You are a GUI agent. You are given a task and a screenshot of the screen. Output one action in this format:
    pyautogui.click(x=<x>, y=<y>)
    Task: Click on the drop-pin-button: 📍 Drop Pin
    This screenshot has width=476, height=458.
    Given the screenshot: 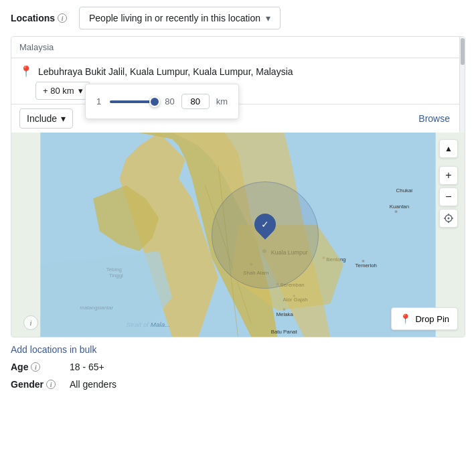 What is the action you would take?
    pyautogui.click(x=424, y=319)
    